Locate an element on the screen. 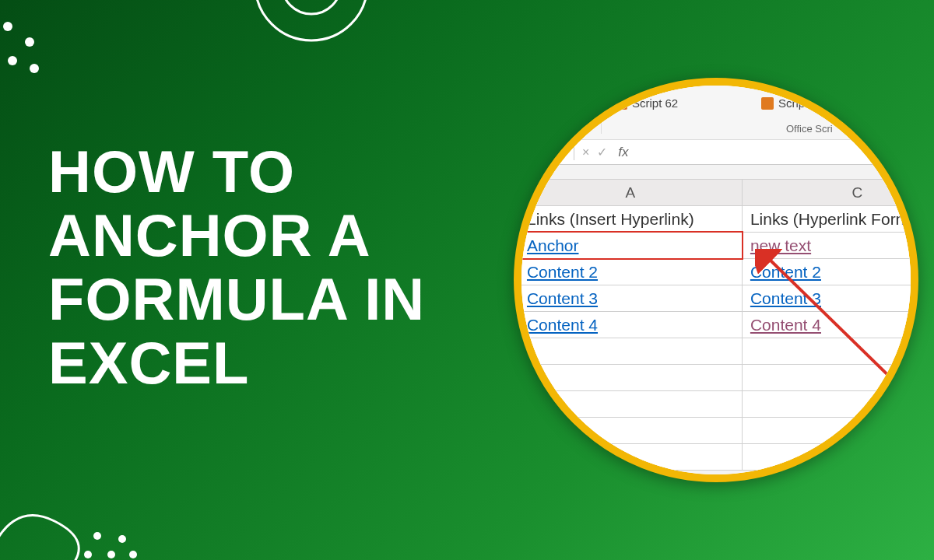 Image resolution: width=934 pixels, height=560 pixels. ribbon-group-label-right: Office Scri is located at coordinates (809, 129).